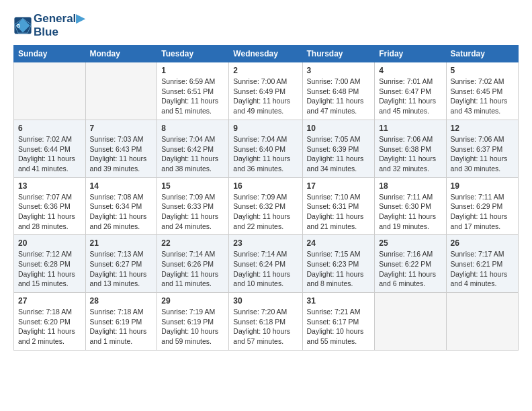  Describe the element at coordinates (121, 264) in the screenshot. I see `calendar-cell: 21Sunrise: 7:13 AM Sunset: 6:27 PM Dayli…` at that location.